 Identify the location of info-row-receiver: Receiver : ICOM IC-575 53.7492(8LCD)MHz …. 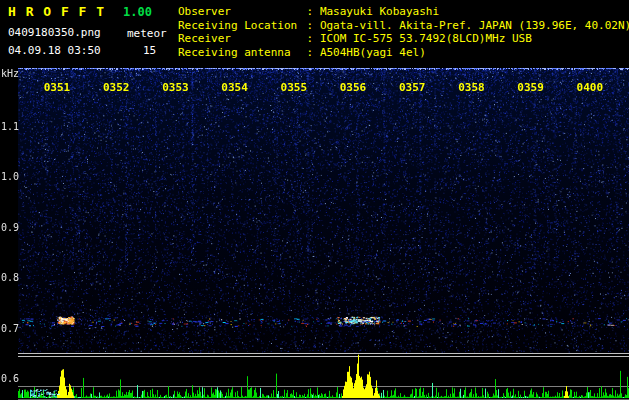
(404, 39).